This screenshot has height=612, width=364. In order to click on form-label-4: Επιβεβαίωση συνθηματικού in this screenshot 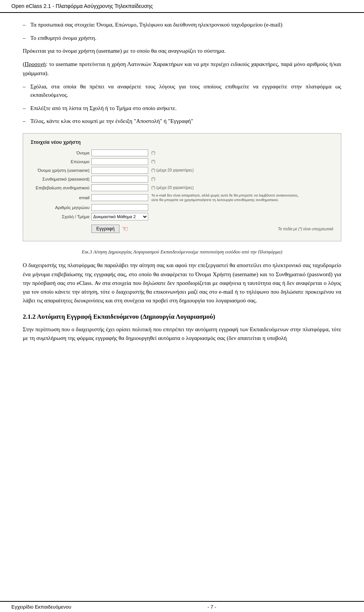, I will do `click(61, 188)`.